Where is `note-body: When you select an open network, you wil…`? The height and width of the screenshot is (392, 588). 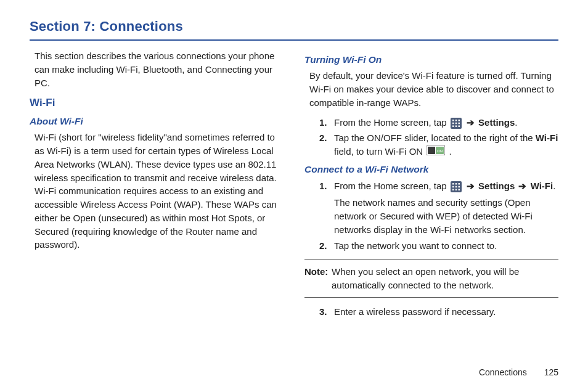
note-body: When you select an open network, you wil… is located at coordinates (445, 279).